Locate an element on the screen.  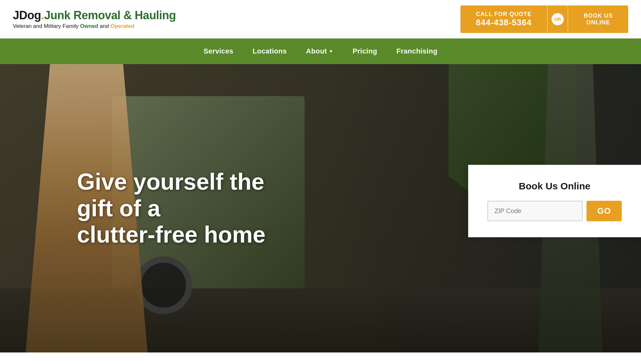
nav-item-pricing: Pricing is located at coordinates (365, 51).